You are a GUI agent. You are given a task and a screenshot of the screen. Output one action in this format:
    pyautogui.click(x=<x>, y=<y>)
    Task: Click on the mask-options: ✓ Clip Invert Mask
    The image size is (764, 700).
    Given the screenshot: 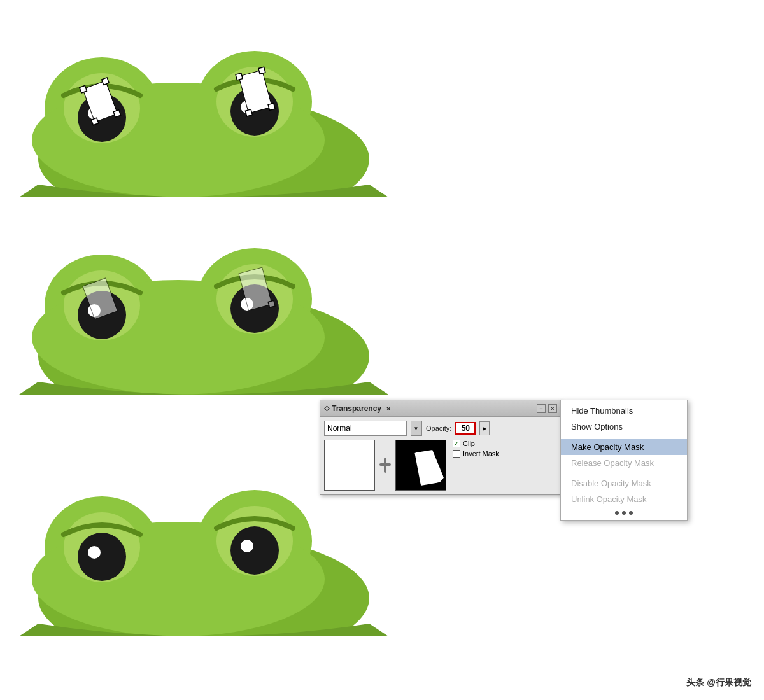 What is the action you would take?
    pyautogui.click(x=476, y=449)
    